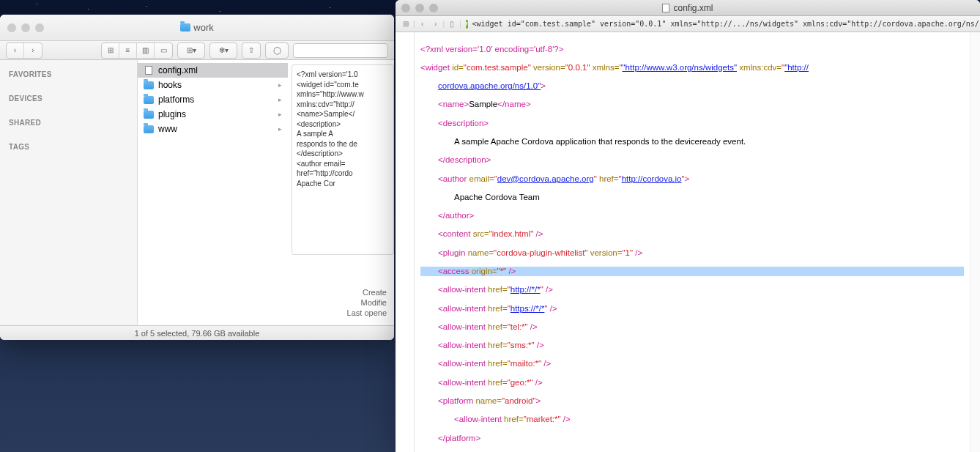 Image resolution: width=980 pixels, height=452 pixels. What do you see at coordinates (452, 24) in the screenshot?
I see `document-icon: ▯` at bounding box center [452, 24].